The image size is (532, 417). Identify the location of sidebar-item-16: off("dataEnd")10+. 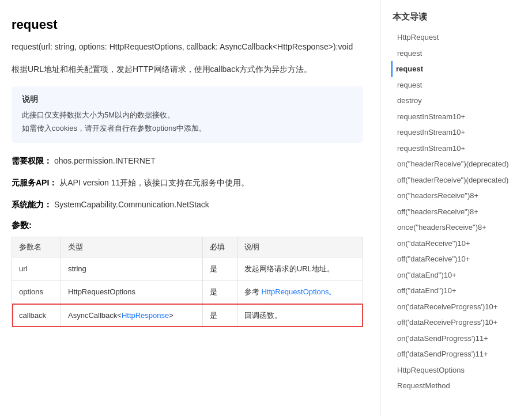
(459, 291).